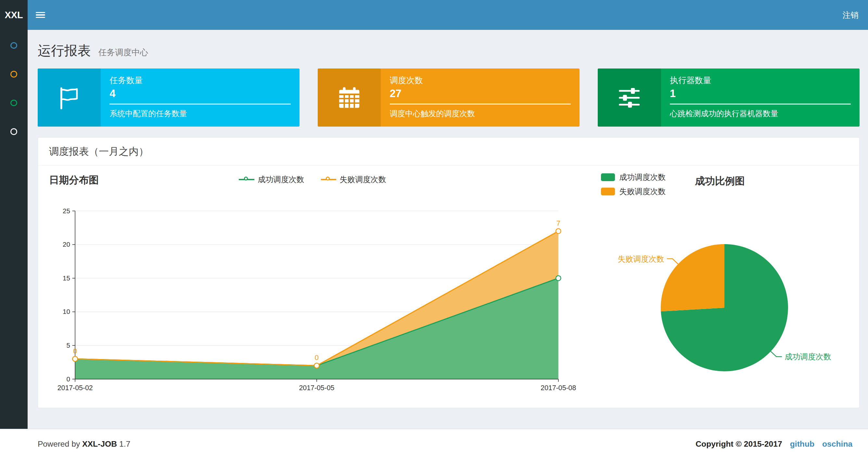 The height and width of the screenshot is (459, 868). What do you see at coordinates (480, 94) in the screenshot?
I see `info-box-number: 27` at bounding box center [480, 94].